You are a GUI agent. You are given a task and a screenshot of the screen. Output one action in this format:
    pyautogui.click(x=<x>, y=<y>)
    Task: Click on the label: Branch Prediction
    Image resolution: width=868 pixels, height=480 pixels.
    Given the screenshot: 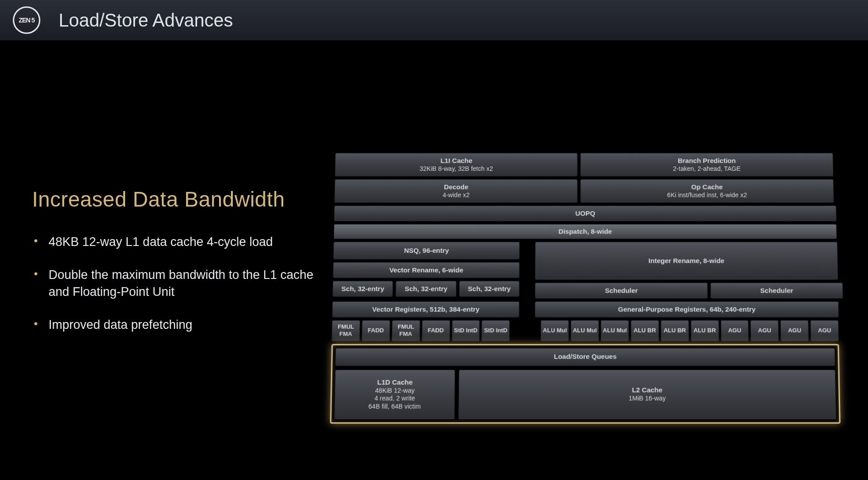 What is the action you would take?
    pyautogui.click(x=707, y=161)
    